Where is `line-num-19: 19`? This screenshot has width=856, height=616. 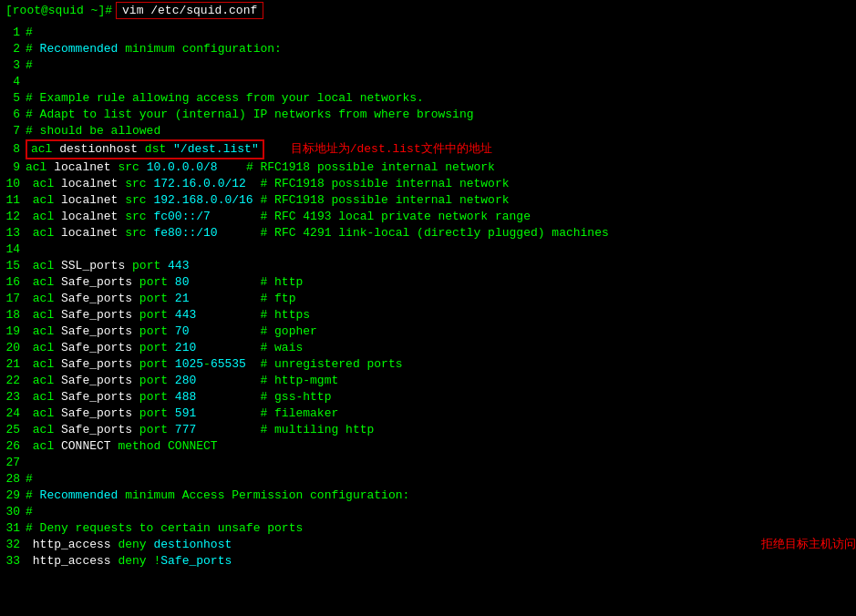 line-num-19: 19 is located at coordinates (13, 332).